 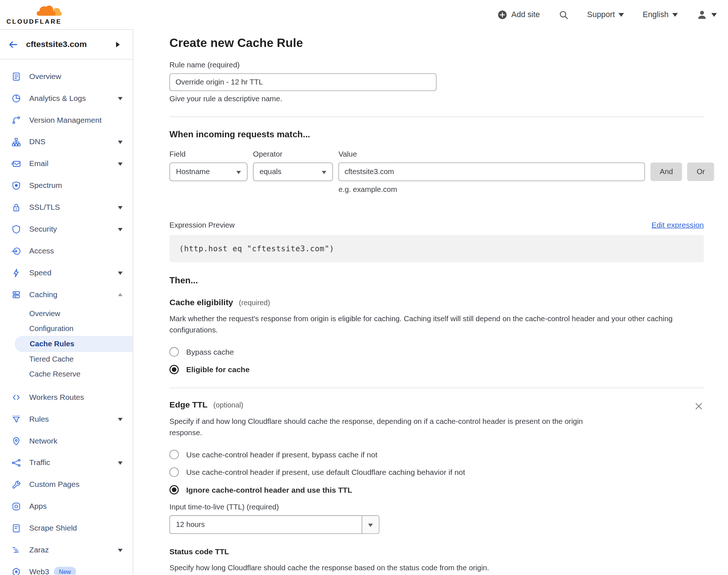 I want to click on sidebar-subitem-cache-reserve: Cache Reserve, so click(x=66, y=374).